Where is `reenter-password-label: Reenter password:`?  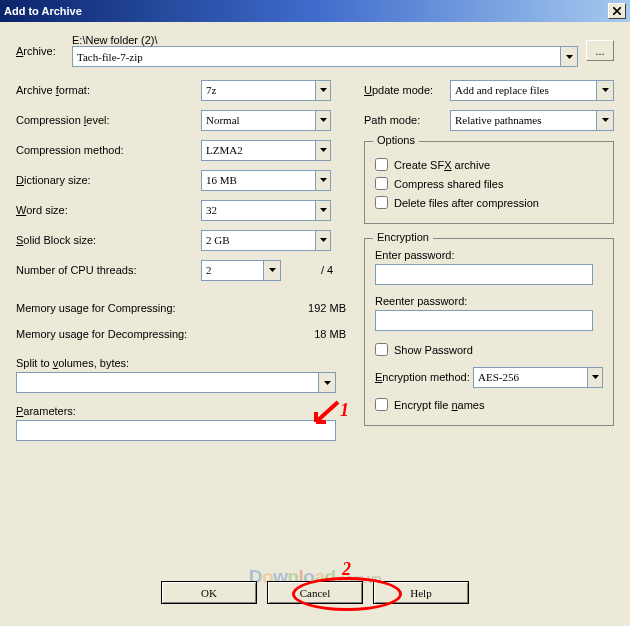
reenter-password-label: Reenter password: is located at coordinates (489, 301).